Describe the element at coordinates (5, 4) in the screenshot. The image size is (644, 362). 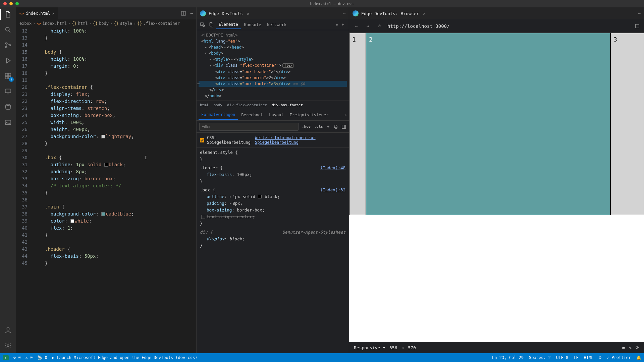
I see `close-window-icon` at that location.